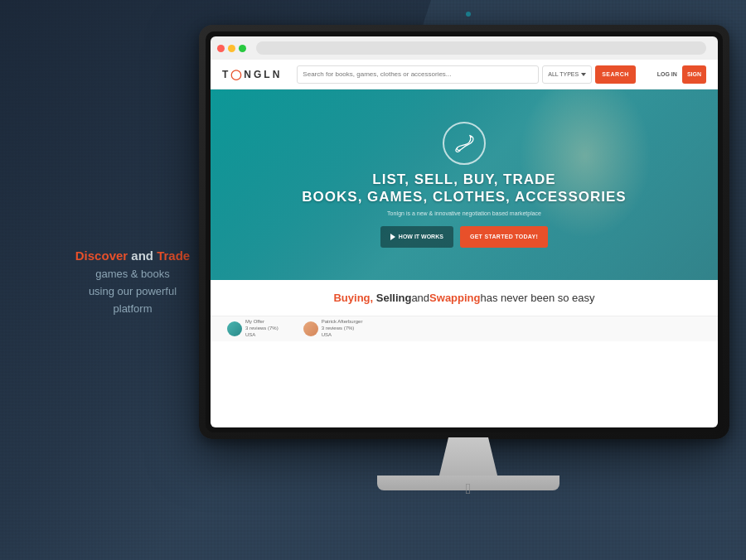 This screenshot has height=560, width=746. I want to click on dropdown-label: ALL TYPES, so click(564, 75).